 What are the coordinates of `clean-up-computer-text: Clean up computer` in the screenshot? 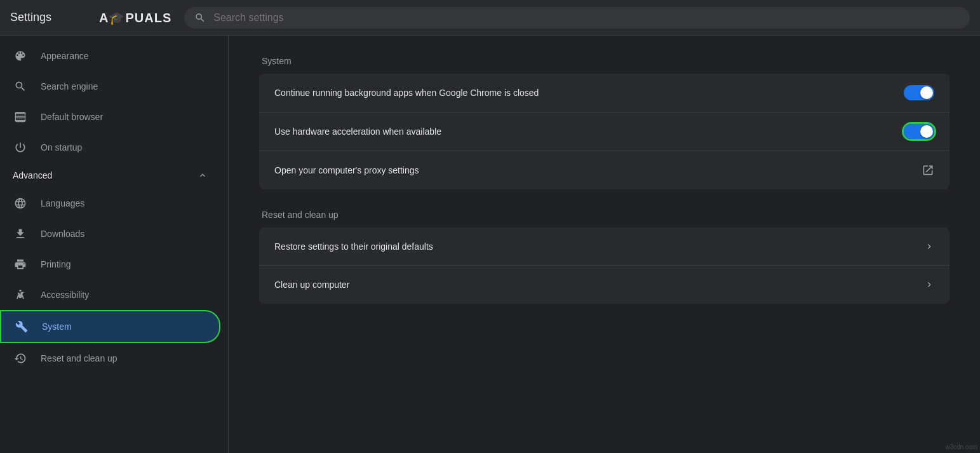 It's located at (312, 285).